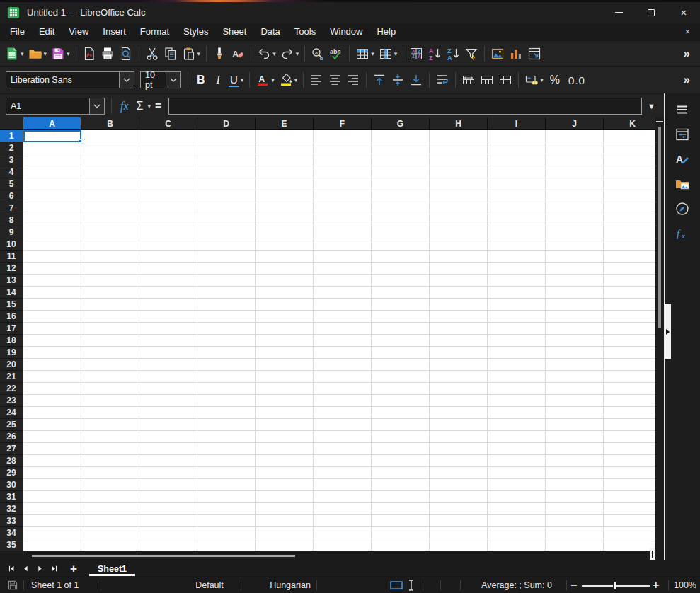 The image size is (700, 593). What do you see at coordinates (74, 569) in the screenshot?
I see `add-sheet-button: +` at bounding box center [74, 569].